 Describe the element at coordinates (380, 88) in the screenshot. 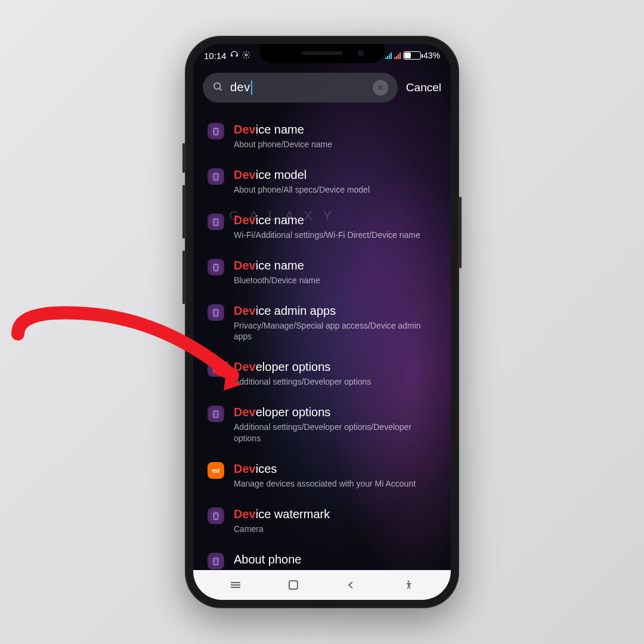

I see `clear-search-button` at that location.